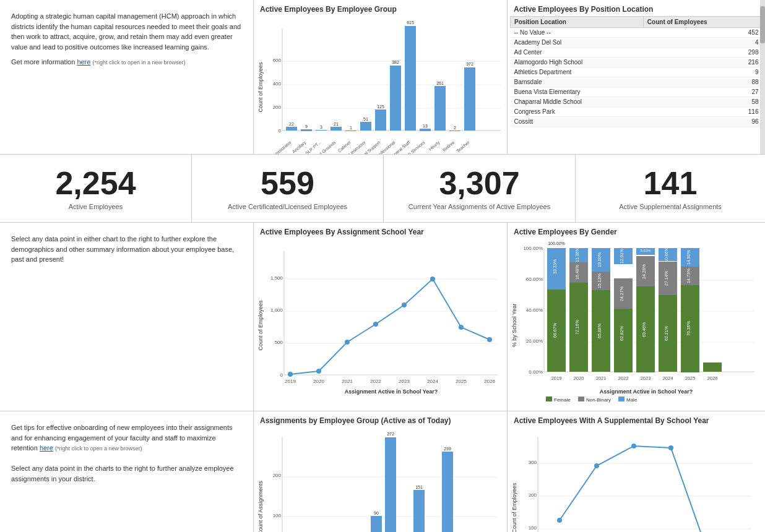 This screenshot has height=532, width=765. I want to click on bar-assign-general, so click(391, 485).